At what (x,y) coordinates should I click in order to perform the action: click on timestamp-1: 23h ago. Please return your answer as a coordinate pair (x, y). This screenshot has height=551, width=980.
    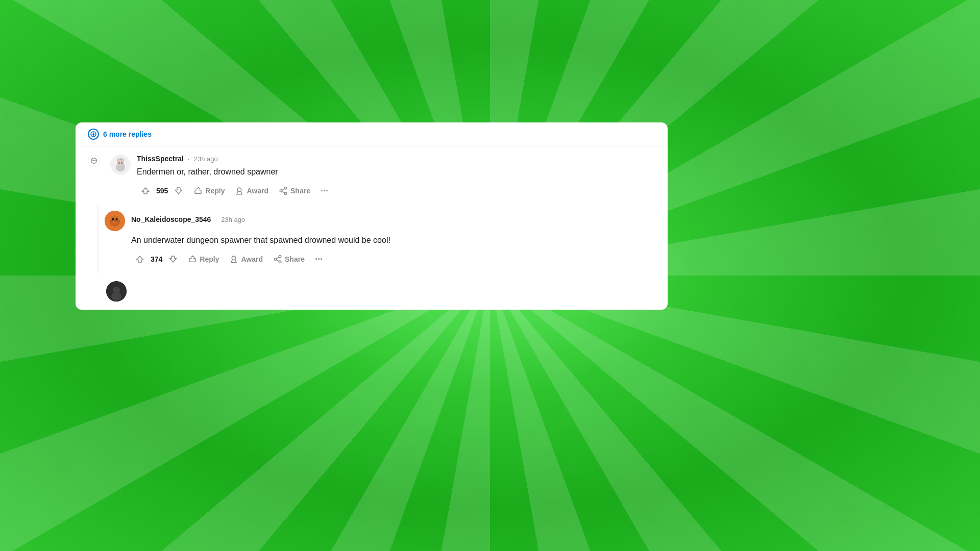
    Looking at the image, I should click on (206, 159).